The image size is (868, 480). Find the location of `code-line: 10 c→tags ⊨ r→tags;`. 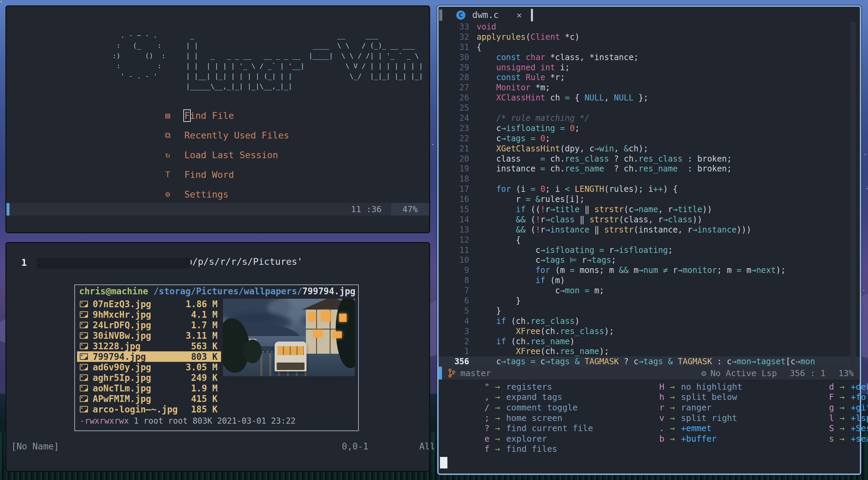

code-line: 10 c→tags ⊨ r→tags; is located at coordinates (649, 260).